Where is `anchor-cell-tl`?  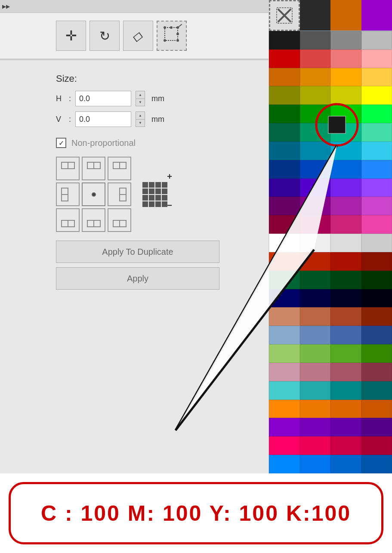 anchor-cell-tl is located at coordinates (68, 169).